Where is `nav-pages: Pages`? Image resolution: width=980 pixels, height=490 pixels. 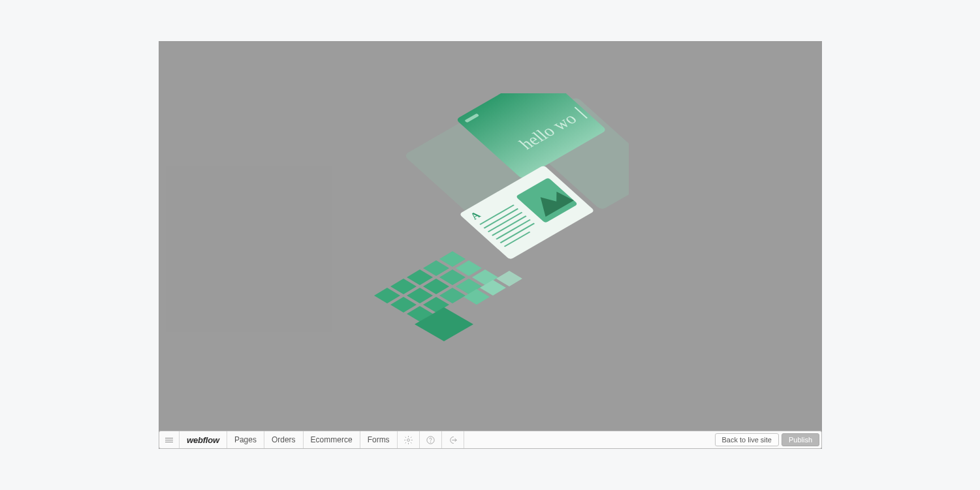
nav-pages: Pages is located at coordinates (245, 440).